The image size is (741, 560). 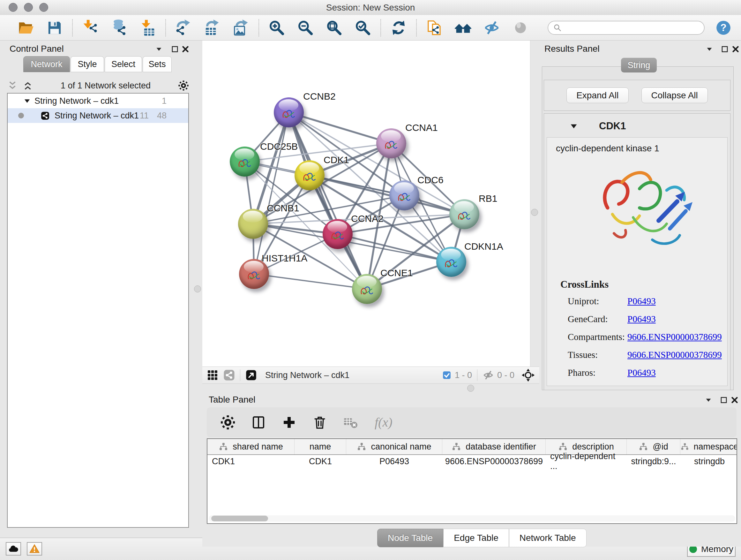 I want to click on horizontal-splitter-handle, so click(x=471, y=388).